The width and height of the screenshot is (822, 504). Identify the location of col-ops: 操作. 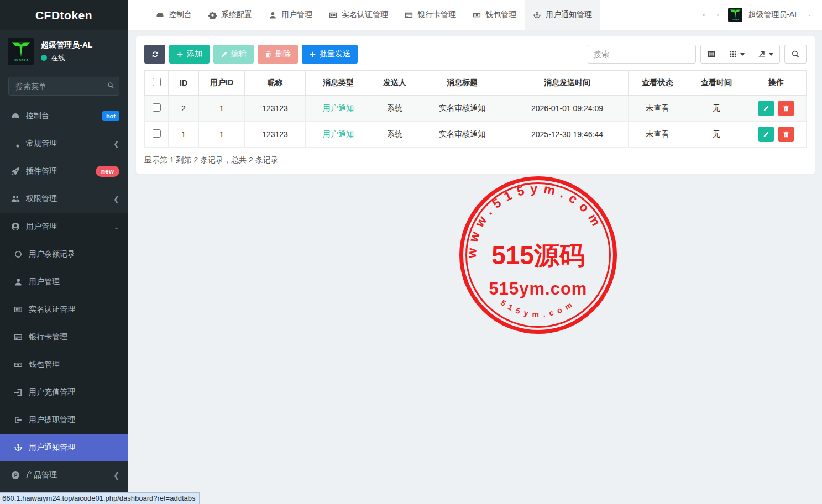
(776, 83).